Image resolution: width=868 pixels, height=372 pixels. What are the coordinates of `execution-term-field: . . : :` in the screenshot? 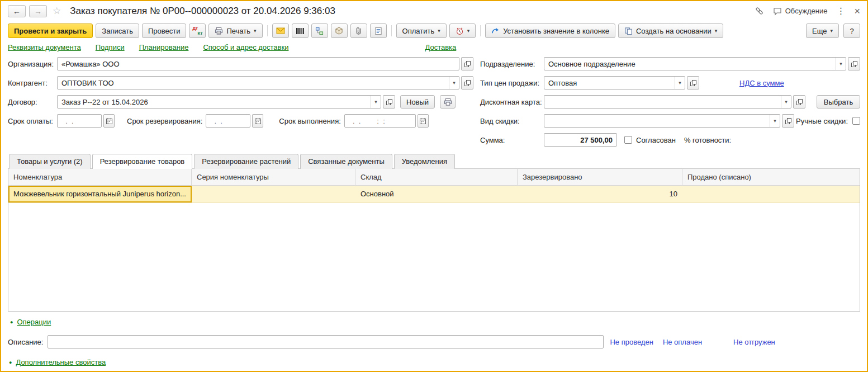 It's located at (380, 121).